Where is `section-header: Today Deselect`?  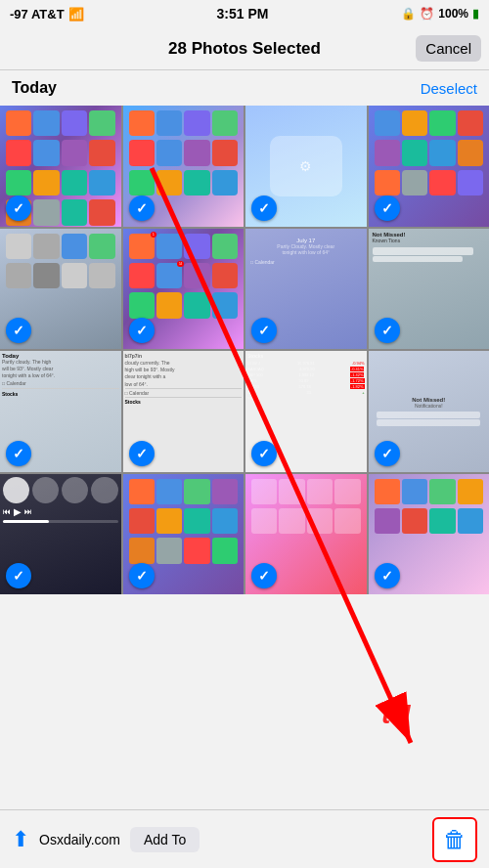
section-header: Today Deselect is located at coordinates (244, 88).